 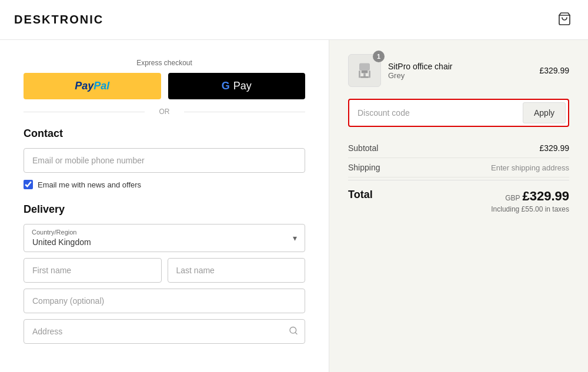 What do you see at coordinates (360, 195) in the screenshot?
I see `total-label: Total` at bounding box center [360, 195].